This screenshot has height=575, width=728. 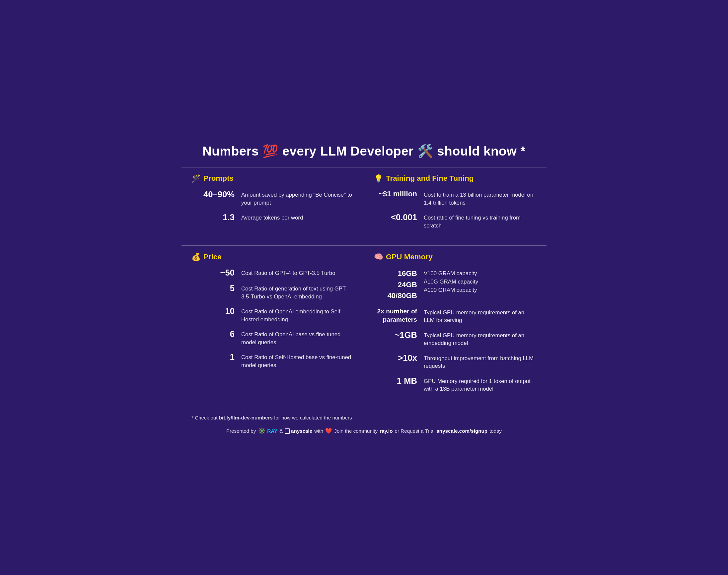 I want to click on anyscale-signup-link: anyscale.com/signup, so click(x=462, y=431).